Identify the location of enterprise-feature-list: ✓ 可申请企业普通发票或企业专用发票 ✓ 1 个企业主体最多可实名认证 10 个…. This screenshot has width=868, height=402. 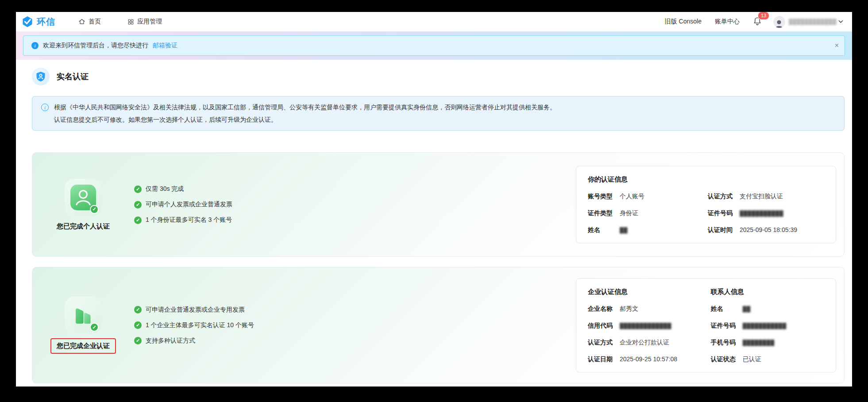
(194, 325).